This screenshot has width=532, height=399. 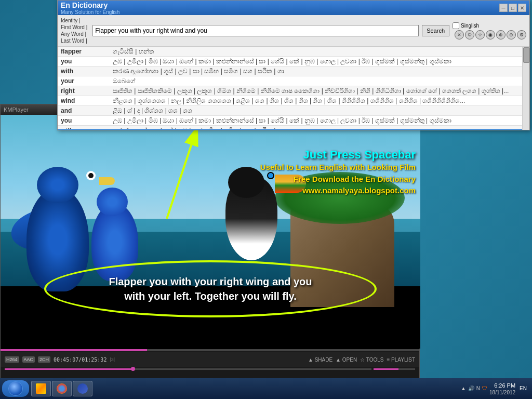 I want to click on scrollbar, so click(x=526, y=88).